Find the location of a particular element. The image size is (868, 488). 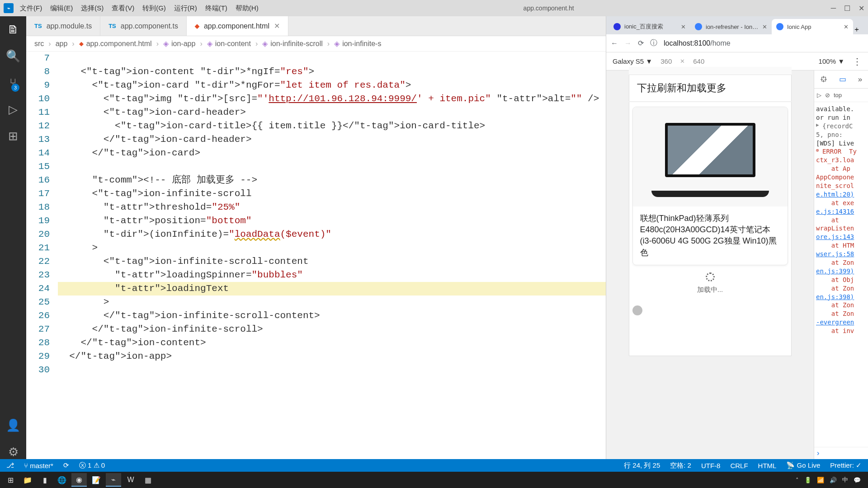

menu-terminal: 终端(T) is located at coordinates (216, 8).